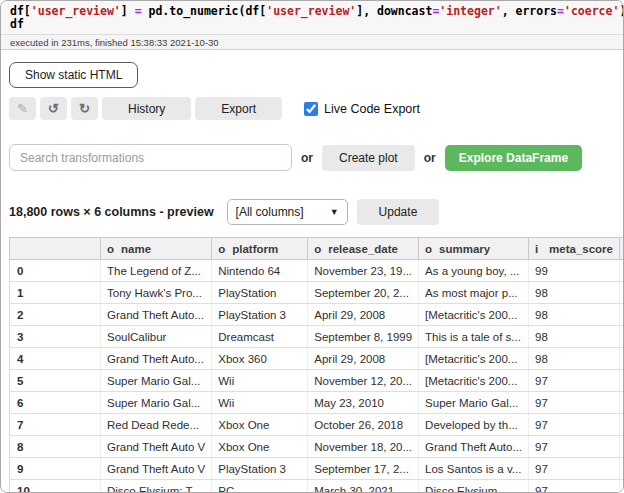 Image resolution: width=624 pixels, height=493 pixels. I want to click on cell-summary: Grand Theft Auto..., so click(474, 447).